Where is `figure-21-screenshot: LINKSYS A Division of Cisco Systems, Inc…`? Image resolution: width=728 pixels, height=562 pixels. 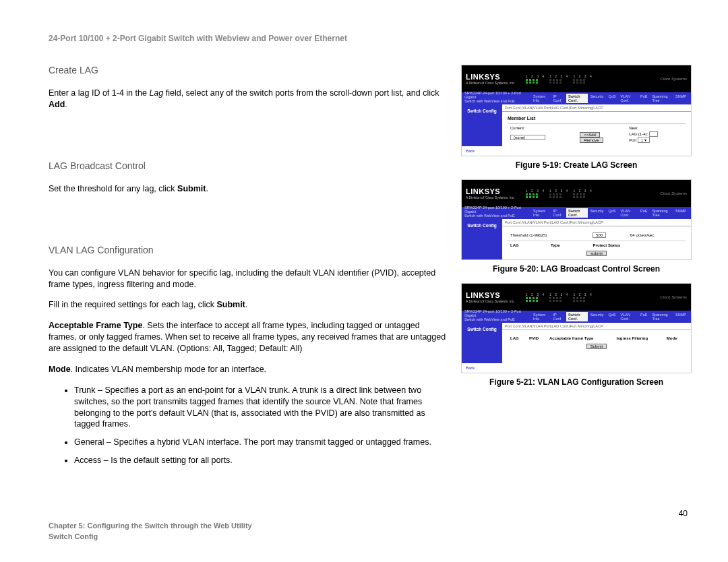
figure-21-screenshot: LINKSYS A Division of Cisco Systems, Inc… is located at coordinates (576, 328).